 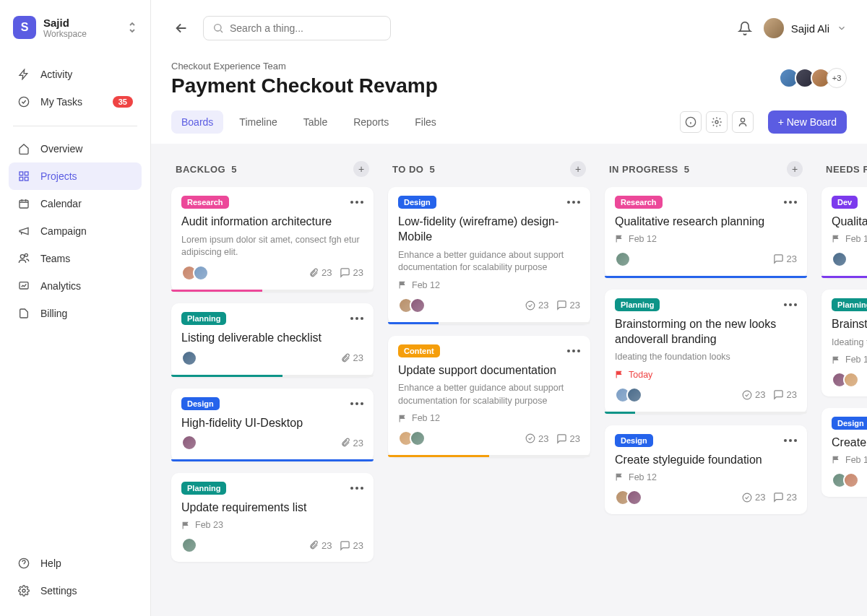 I want to click on task-card: Planning Brainstorming on the new looks …, so click(x=706, y=352).